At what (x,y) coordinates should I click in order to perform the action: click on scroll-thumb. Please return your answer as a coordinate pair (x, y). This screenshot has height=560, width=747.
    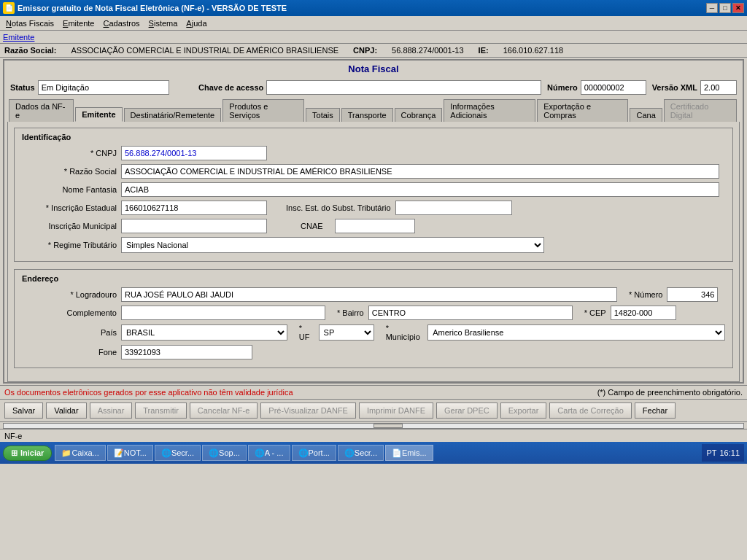
    Looking at the image, I should click on (388, 426).